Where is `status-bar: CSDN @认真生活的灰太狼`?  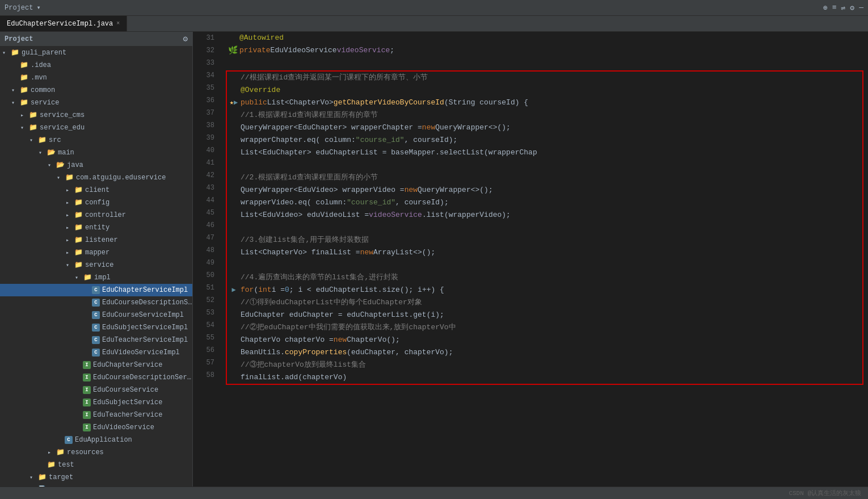 status-bar: CSDN @认真生活的灰太狼 is located at coordinates (434, 493).